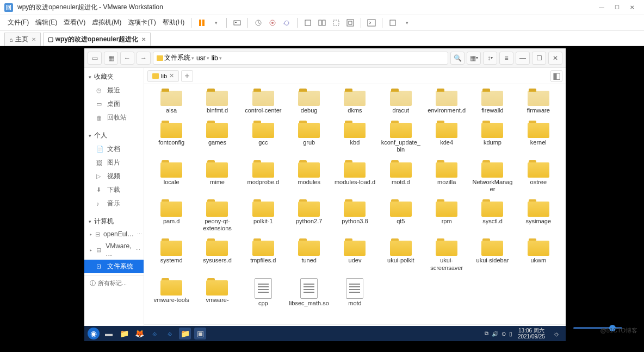  What do you see at coordinates (114, 283) in the screenshot?
I see `sidebar-footer: ⓘ所有标记...` at bounding box center [114, 283].